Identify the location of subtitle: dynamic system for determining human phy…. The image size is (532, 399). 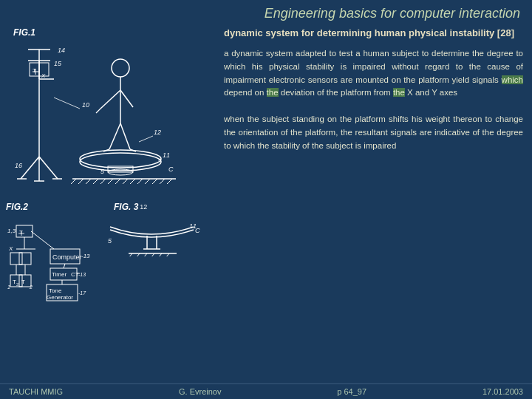
(374, 34).